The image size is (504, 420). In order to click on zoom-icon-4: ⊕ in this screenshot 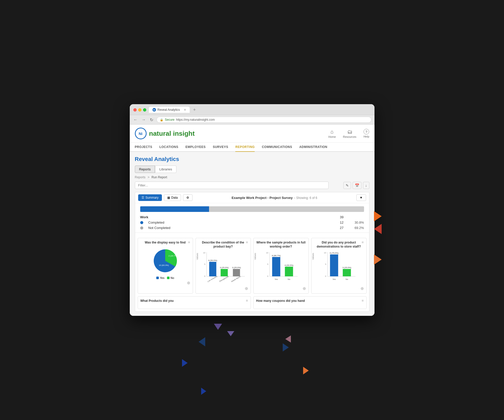, I will do `click(362, 288)`.